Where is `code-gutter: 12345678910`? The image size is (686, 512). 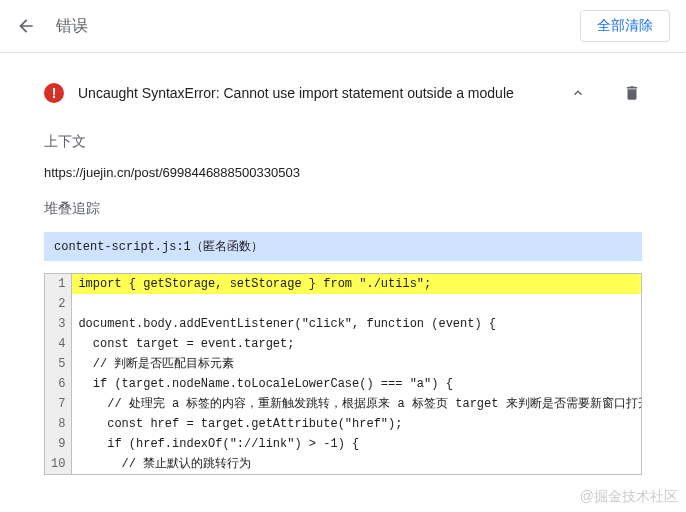 code-gutter: 12345678910 is located at coordinates (58, 374).